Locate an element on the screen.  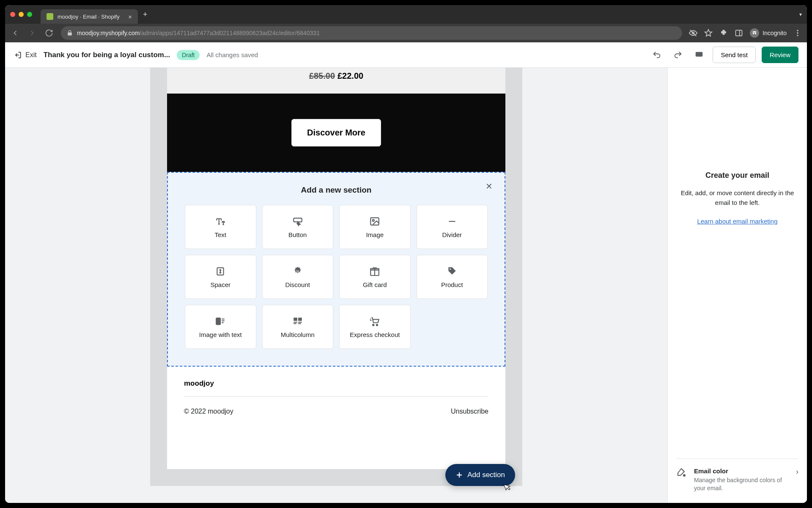
email-color-title: Email color is located at coordinates (742, 471).